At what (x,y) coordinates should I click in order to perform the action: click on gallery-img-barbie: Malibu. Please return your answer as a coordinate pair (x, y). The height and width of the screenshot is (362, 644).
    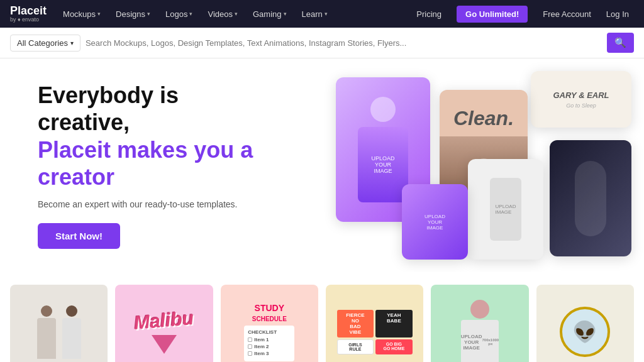
    Looking at the image, I should click on (164, 323).